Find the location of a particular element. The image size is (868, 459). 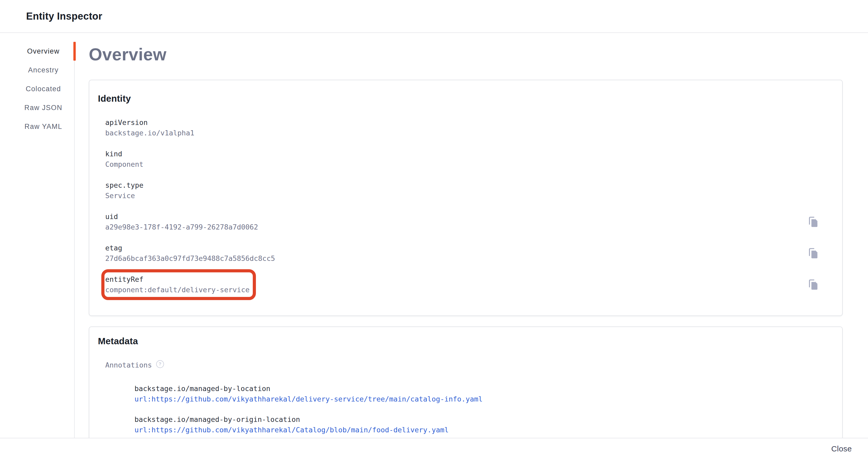

sidebar-item-label: Raw YAML is located at coordinates (43, 127).